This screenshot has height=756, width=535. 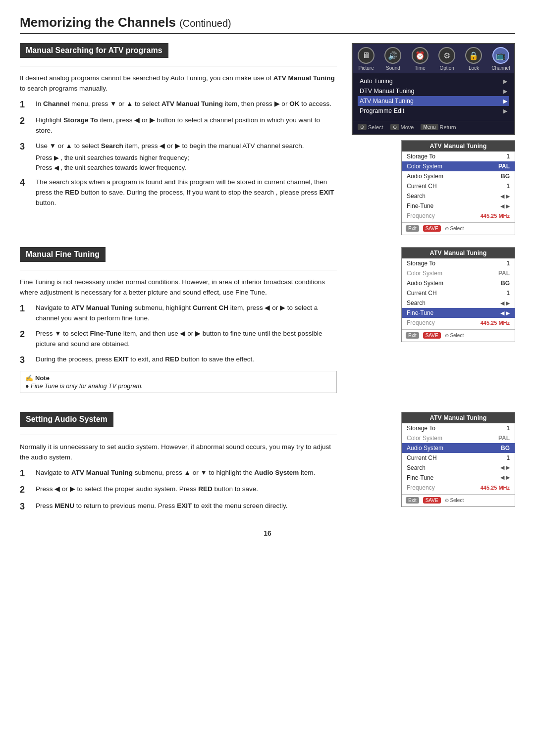 What do you see at coordinates (178, 464) in the screenshot?
I see `section3-left: Setting Audio System Normally it is unne…` at bounding box center [178, 464].